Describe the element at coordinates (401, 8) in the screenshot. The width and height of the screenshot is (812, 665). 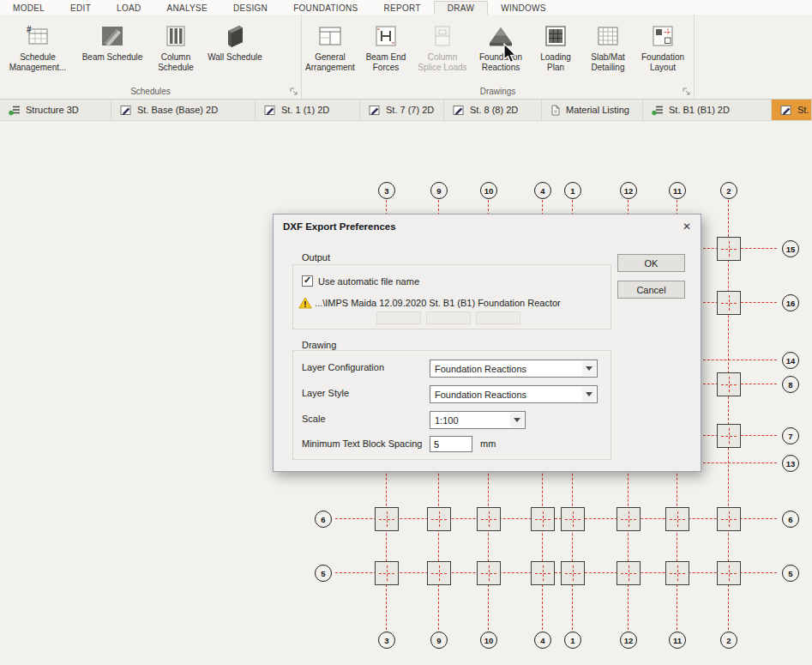
I see `menu-item-report: REPORT` at that location.